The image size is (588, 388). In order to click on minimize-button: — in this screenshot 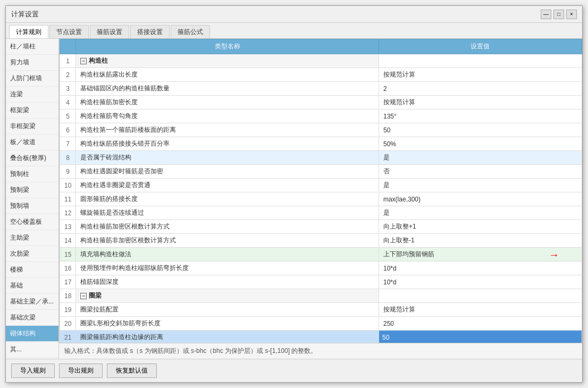, I will do `click(546, 14)`.